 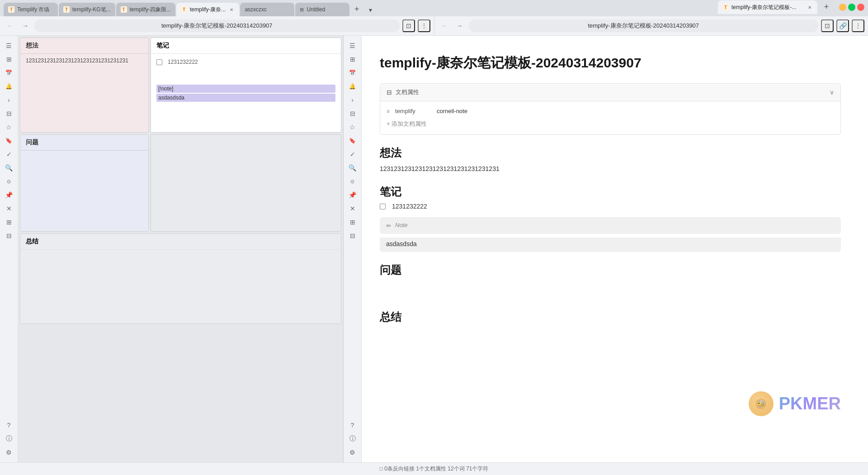 What do you see at coordinates (353, 100) in the screenshot?
I see `r-sidebar-icon-chevron: ›` at bounding box center [353, 100].